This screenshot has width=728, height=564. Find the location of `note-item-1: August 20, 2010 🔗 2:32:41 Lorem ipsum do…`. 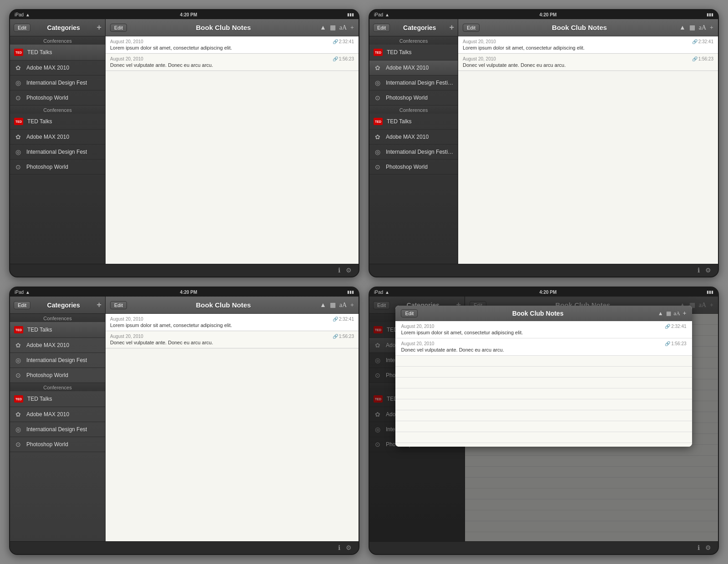

note-item-1: August 20, 2010 🔗 2:32:41 Lorem ipsum do… is located at coordinates (232, 45).